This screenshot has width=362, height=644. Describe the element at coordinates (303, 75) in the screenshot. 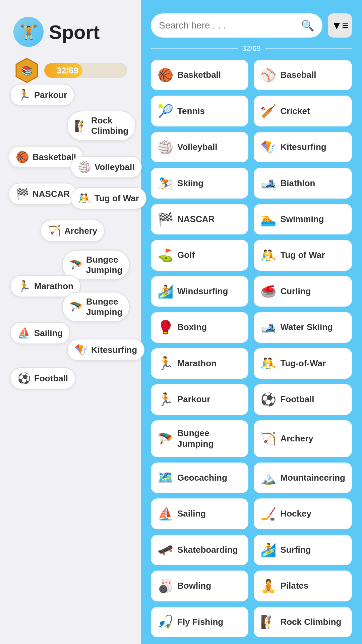

I see `grid-sport-item: ⚾Baseball` at that location.